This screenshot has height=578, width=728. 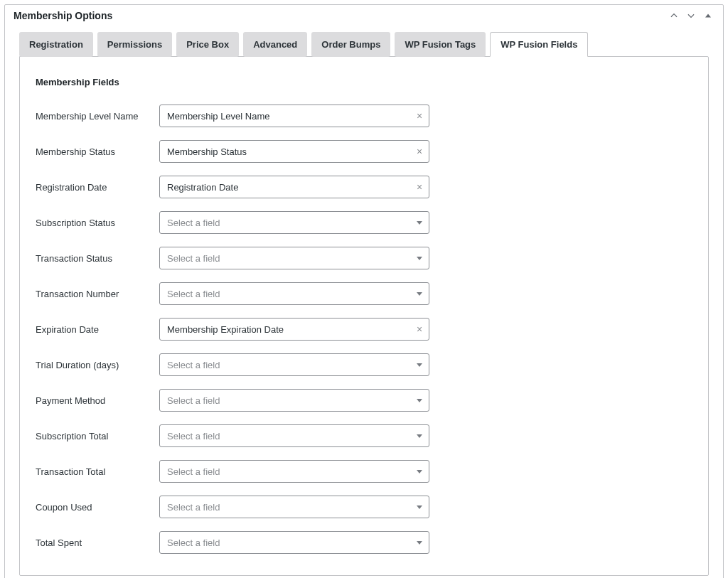 I want to click on move-down-icon, so click(x=691, y=16).